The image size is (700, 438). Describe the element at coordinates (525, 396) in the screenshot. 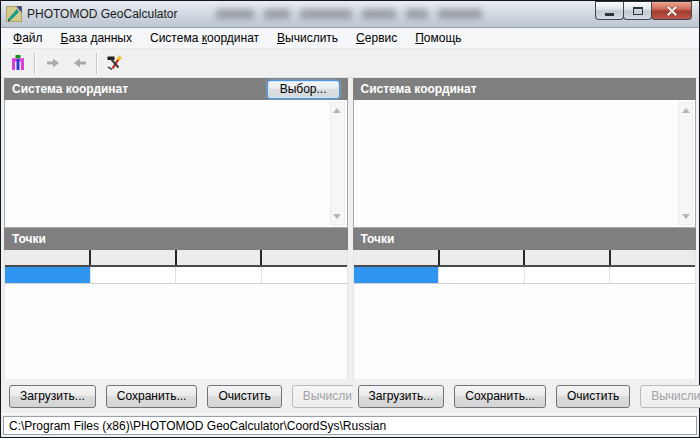

I see `panel-buttons-right: Загрузить... Сохранить... Очистить Вычис…` at that location.